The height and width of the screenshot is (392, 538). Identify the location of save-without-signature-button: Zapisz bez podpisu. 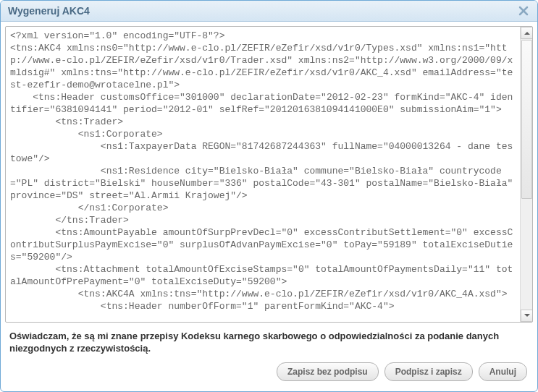
(327, 372).